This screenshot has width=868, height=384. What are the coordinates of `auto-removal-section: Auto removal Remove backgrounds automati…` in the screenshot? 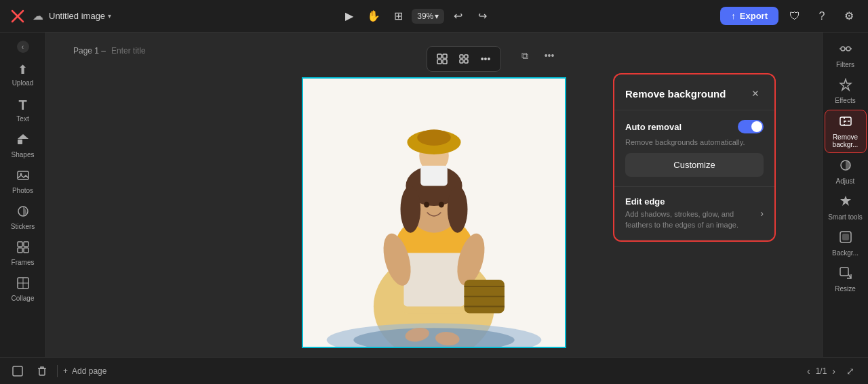 It's located at (694, 149).